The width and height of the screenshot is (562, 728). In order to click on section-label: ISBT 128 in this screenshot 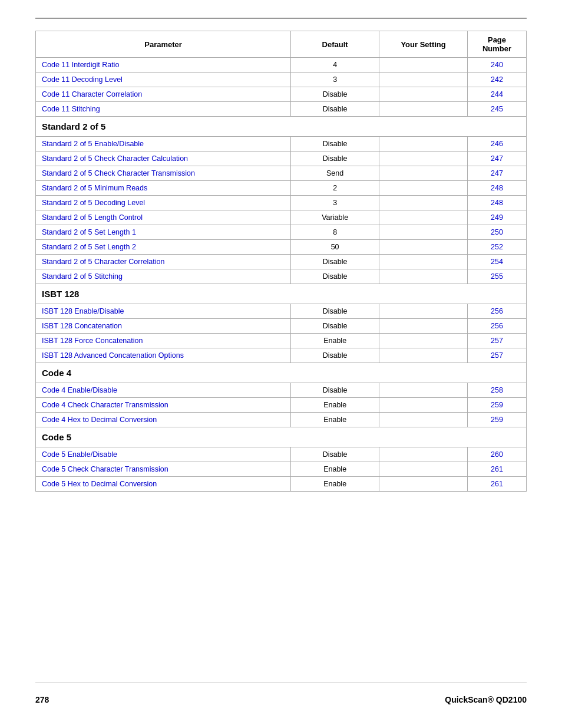, I will do `click(282, 294)`.